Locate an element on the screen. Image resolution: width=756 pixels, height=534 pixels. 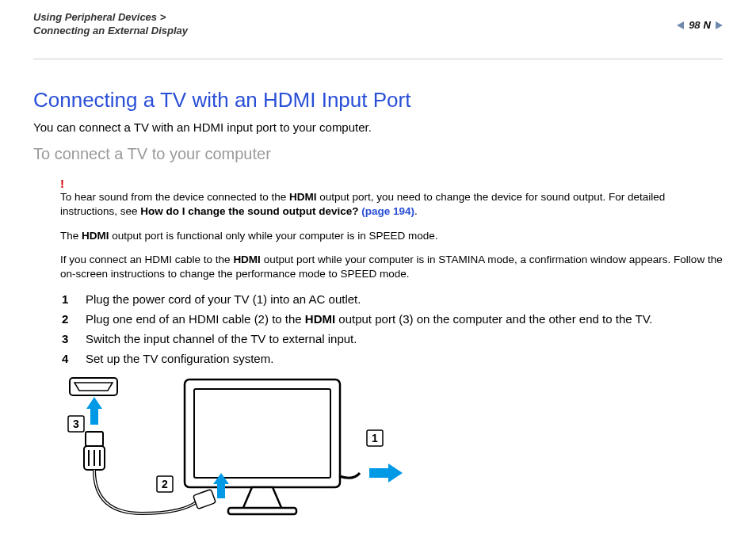
steps-list: 1 Plug the power cord of your TV (1) int… is located at coordinates (378, 329).